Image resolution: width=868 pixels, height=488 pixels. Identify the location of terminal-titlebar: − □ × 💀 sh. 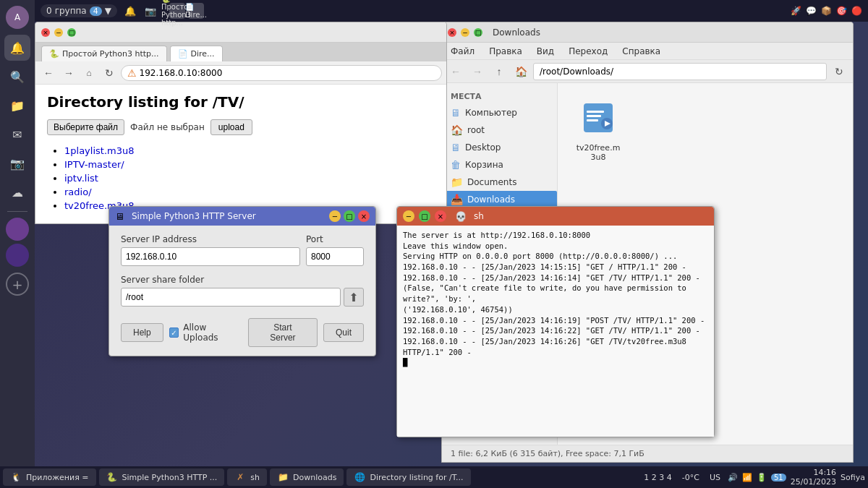
(556, 216).